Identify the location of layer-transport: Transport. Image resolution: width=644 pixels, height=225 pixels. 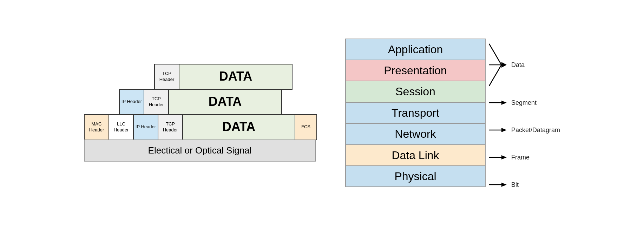
(415, 113).